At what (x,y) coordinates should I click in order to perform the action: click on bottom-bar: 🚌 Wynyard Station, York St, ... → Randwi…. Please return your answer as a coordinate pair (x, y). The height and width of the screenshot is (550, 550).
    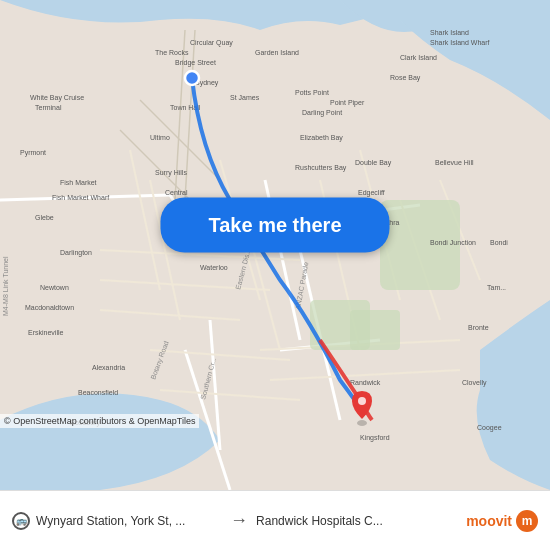
    Looking at the image, I should click on (275, 520).